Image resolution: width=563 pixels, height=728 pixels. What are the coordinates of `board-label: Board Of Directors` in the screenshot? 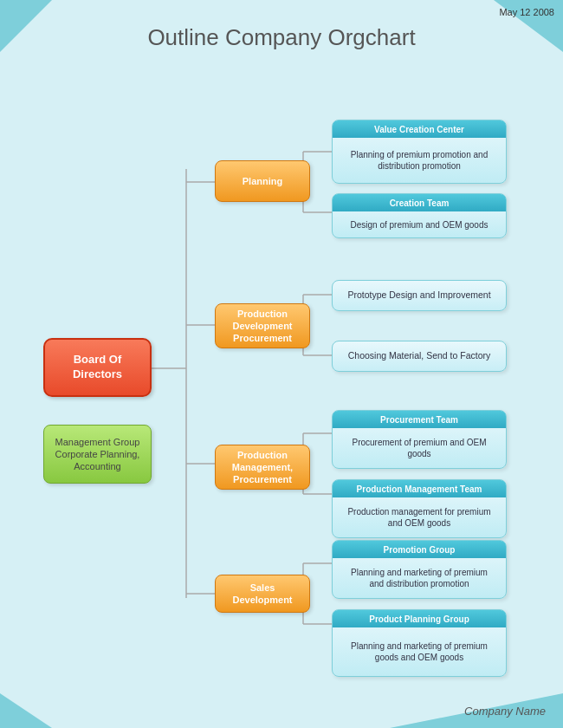 It's located at (97, 367).